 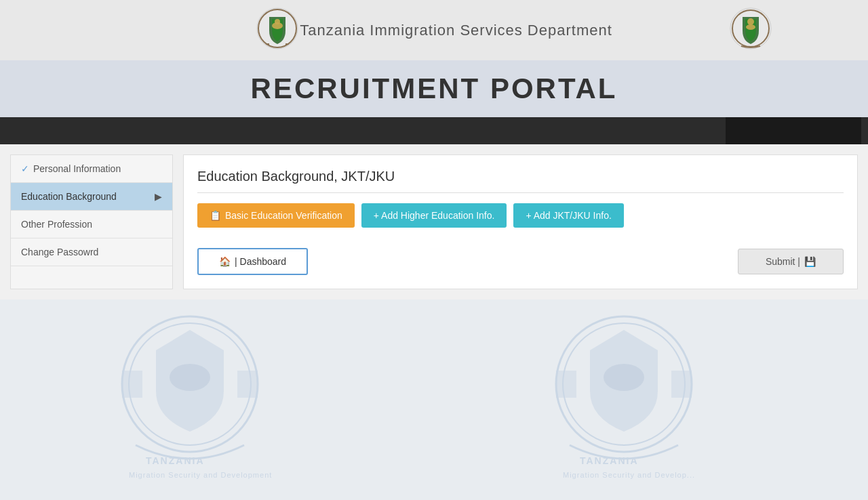 I want to click on sidebar: ✓ Personal Information Education Backgro…, so click(x=92, y=222).